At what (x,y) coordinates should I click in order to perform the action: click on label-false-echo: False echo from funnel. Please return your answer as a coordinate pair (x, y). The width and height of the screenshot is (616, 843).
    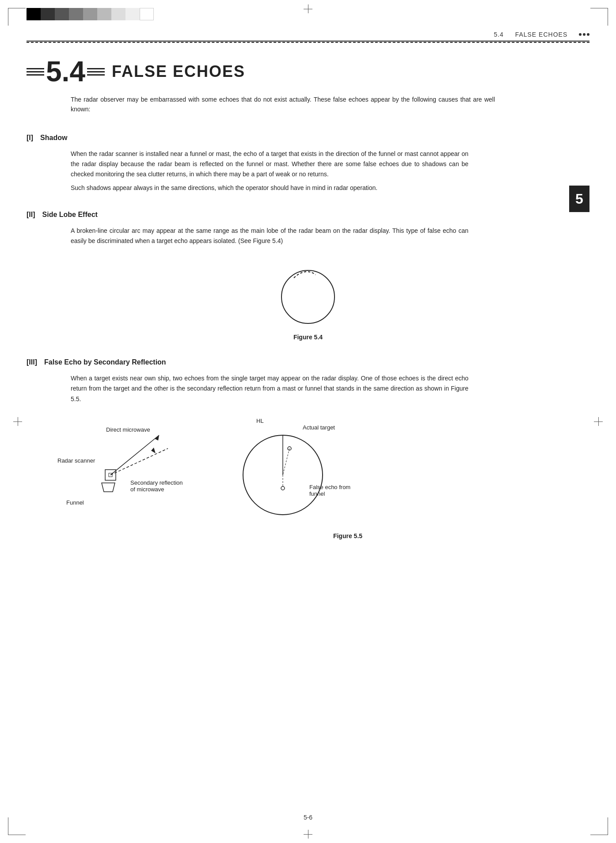
    Looking at the image, I should click on (336, 490).